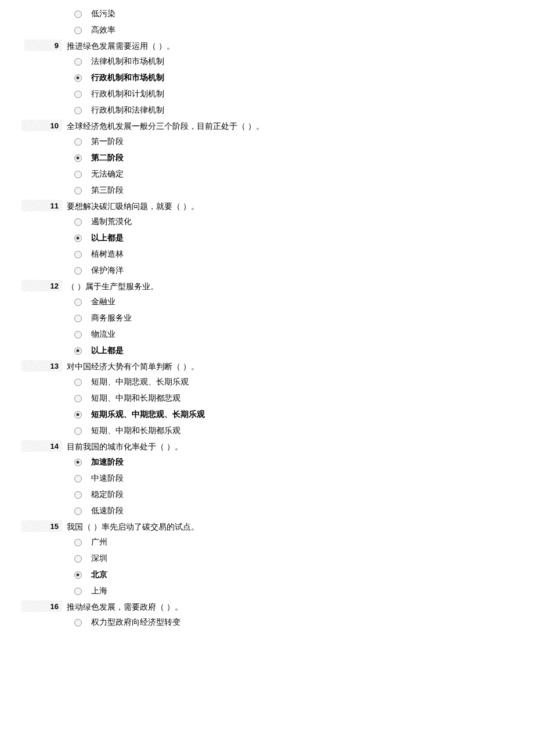 The width and height of the screenshot is (534, 756). What do you see at coordinates (98, 591) in the screenshot?
I see `option-label: 上海` at bounding box center [98, 591].